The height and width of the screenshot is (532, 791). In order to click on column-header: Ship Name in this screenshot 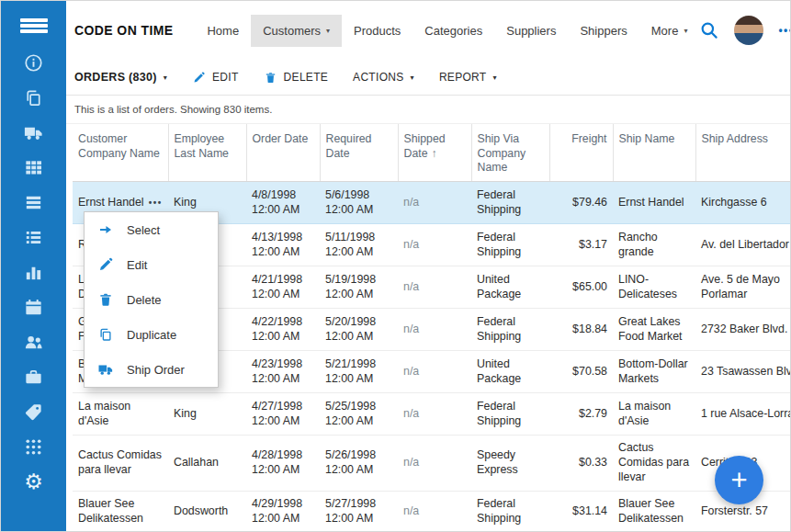, I will do `click(654, 153)`.